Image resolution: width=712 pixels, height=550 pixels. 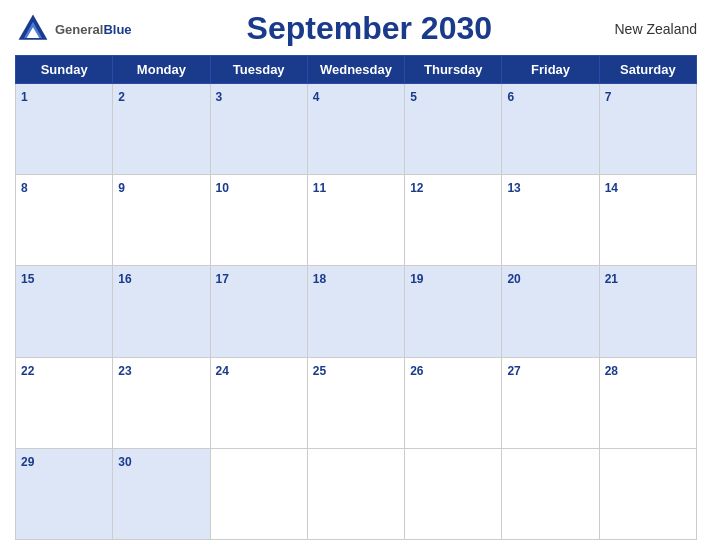 I want to click on calendar-cell: 27, so click(x=550, y=402).